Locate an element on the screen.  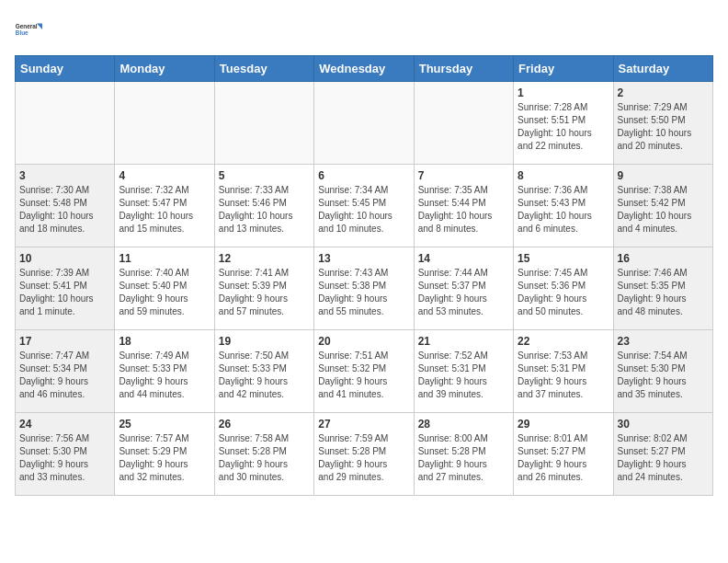
calendar-cell: 26Sunrise: 7:58 AMSunset: 5:28 PMDayligh… is located at coordinates (264, 454).